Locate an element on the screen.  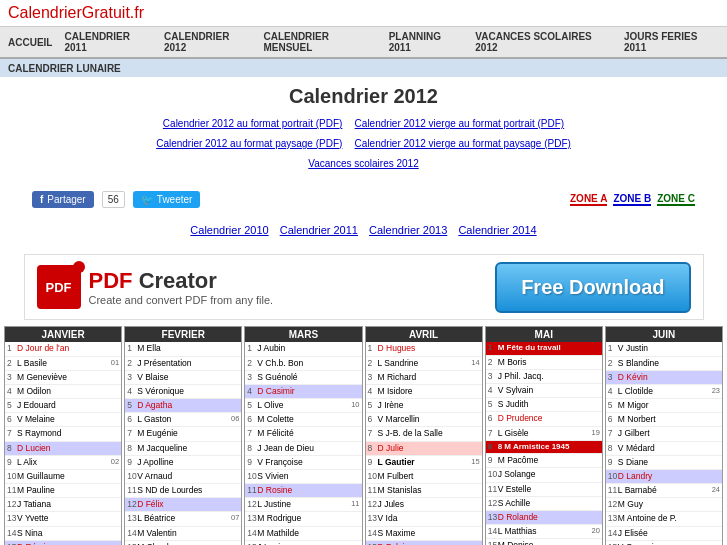
week-number: 06 is located at coordinates (235, 420).